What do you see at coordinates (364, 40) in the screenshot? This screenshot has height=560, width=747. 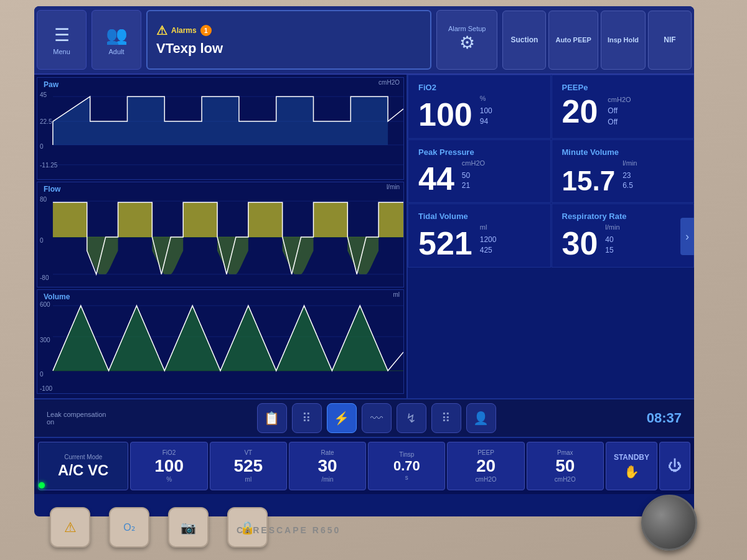 I see `top-bar: ☰ Menu 👥 Adult ⚠ Alarms 1 VTexp low Alar…` at bounding box center [364, 40].